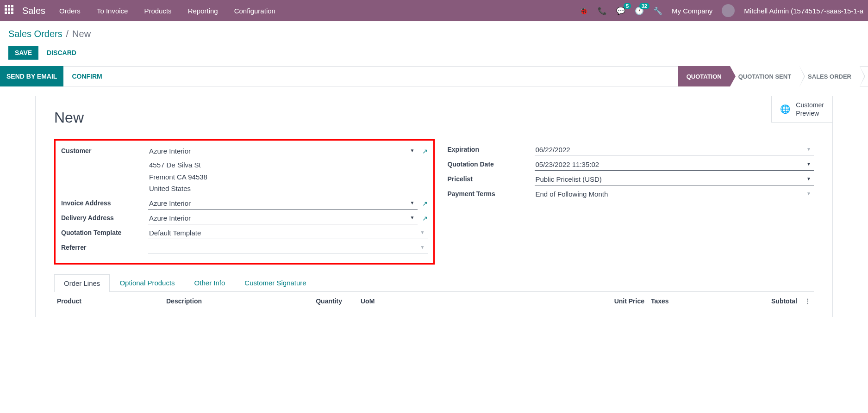 The image size is (868, 413). Describe the element at coordinates (631, 179) in the screenshot. I see `pricelist-row: Pricelist ▼` at that location.